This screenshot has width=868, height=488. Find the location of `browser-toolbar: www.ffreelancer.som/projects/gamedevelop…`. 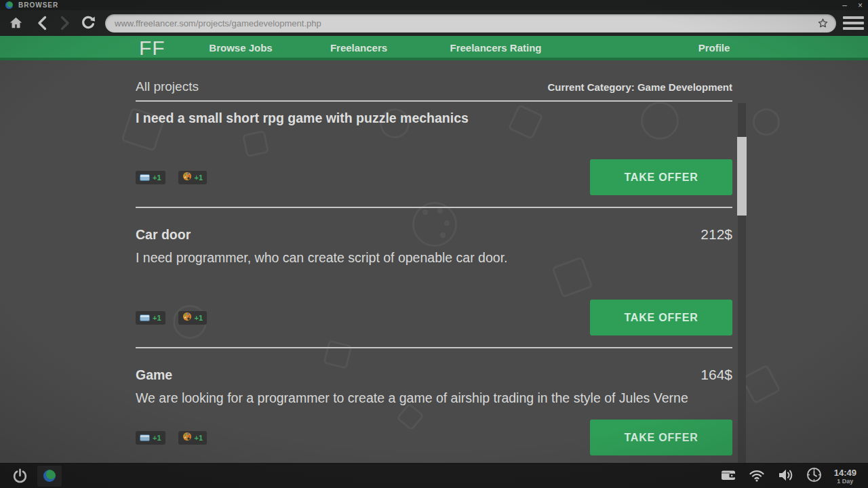

browser-toolbar: www.ffreelancer.som/projects/gamedevelop… is located at coordinates (434, 23).